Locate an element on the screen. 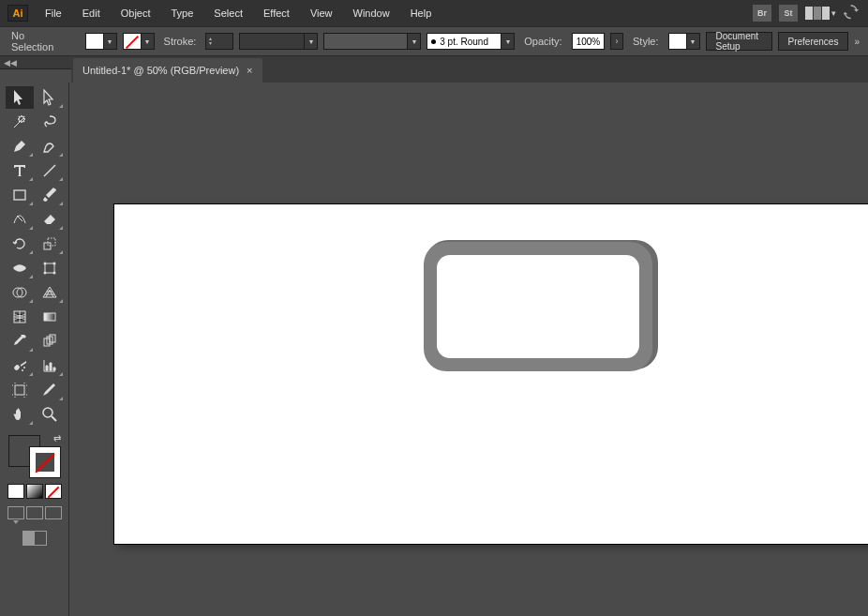 The height and width of the screenshot is (616, 868). brush-definition: ▾ is located at coordinates (372, 41).